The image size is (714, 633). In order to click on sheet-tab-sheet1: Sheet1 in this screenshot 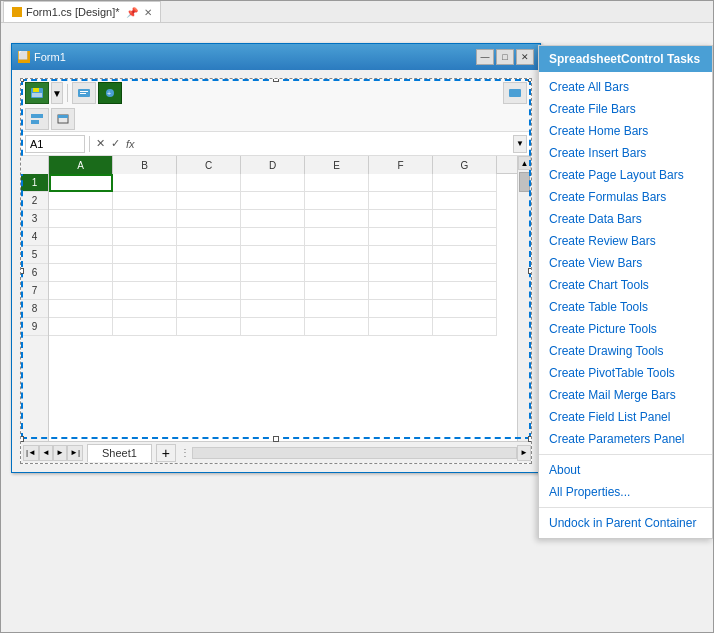, I will do `click(120, 453)`.